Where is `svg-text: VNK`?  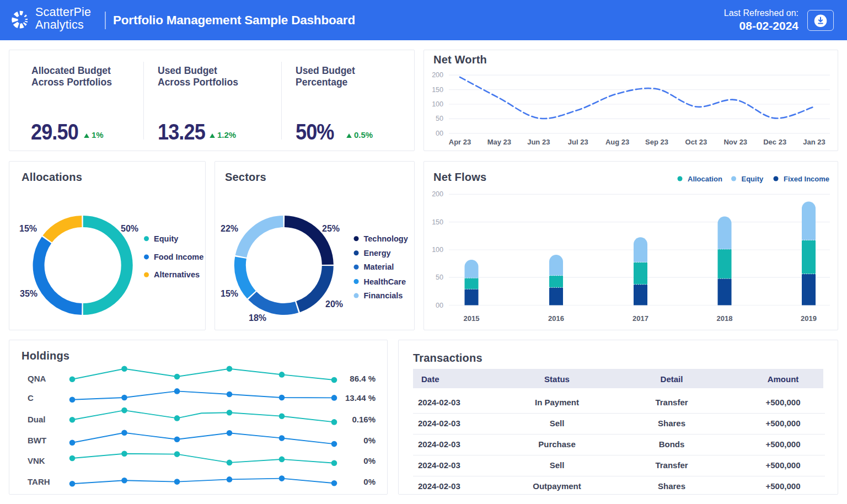
svg-text: VNK is located at coordinates (36, 461).